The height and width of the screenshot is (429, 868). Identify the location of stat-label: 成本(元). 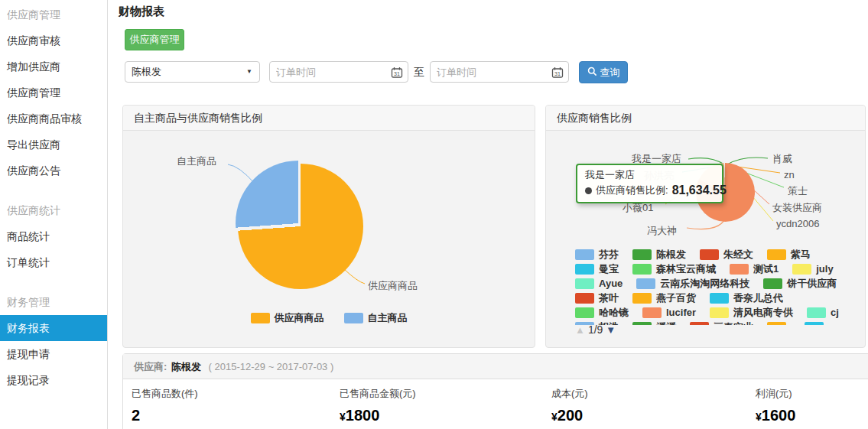
(570, 394).